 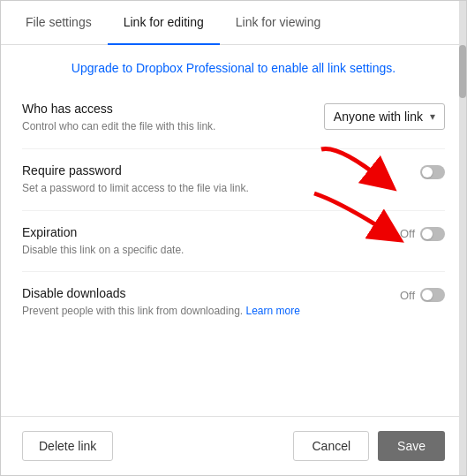 I want to click on toggle-wrap-require-password, so click(x=433, y=172).